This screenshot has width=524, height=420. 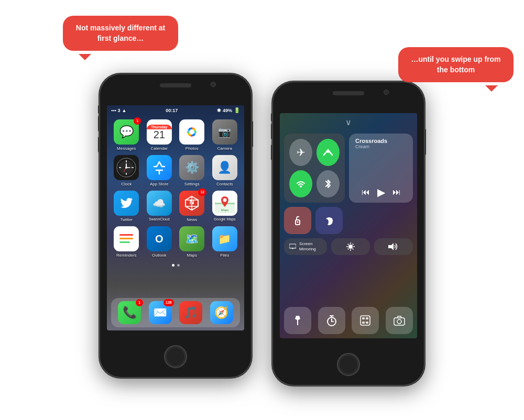 I want to click on reminders-label: Reminders, so click(x=127, y=256).